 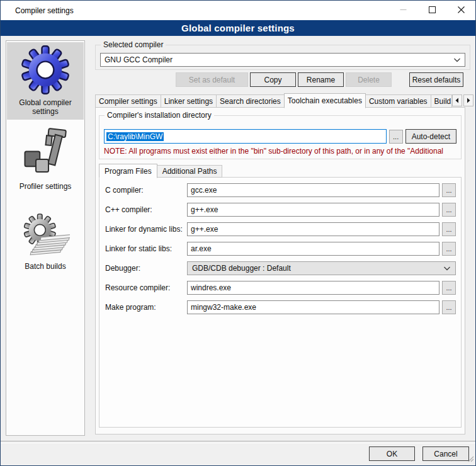 I want to click on installation-directory-group: Compiler's installation directory C:\ray…, so click(x=280, y=137).